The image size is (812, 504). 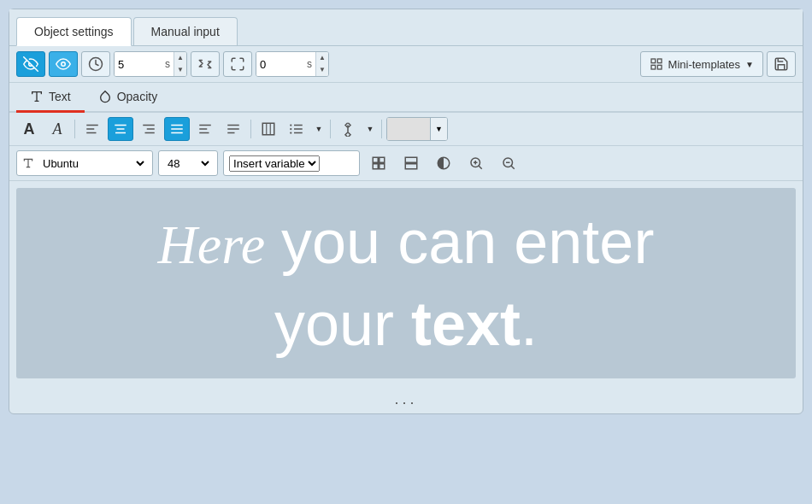 What do you see at coordinates (177, 129) in the screenshot?
I see `align-justify-button` at bounding box center [177, 129].